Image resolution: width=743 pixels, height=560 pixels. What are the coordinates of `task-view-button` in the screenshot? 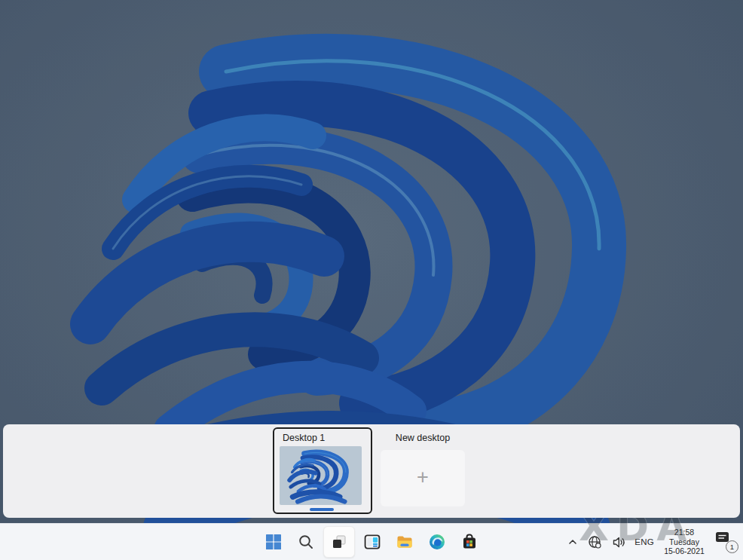 It's located at (339, 542).